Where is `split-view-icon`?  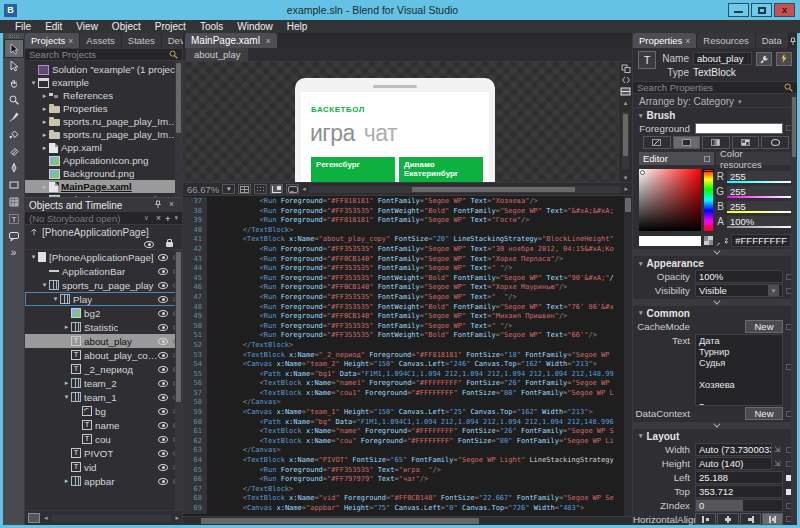 split-view-icon is located at coordinates (626, 92).